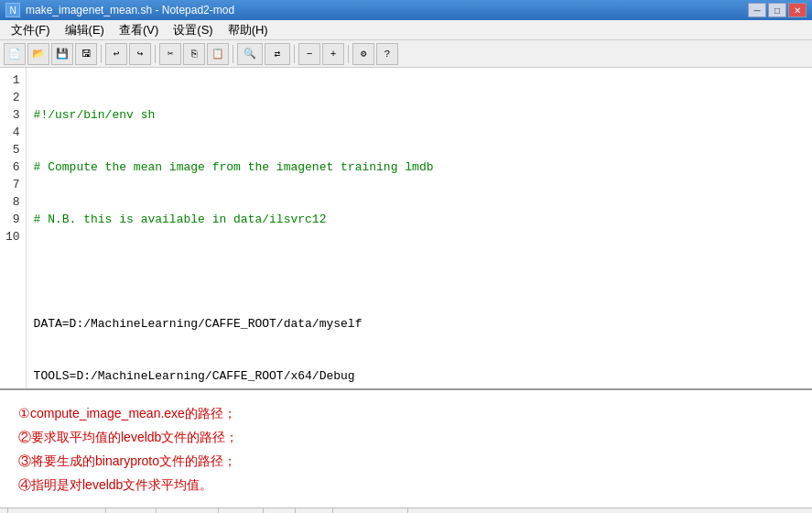  Describe the element at coordinates (13, 81) in the screenshot. I see `line-num-1: 1` at that location.